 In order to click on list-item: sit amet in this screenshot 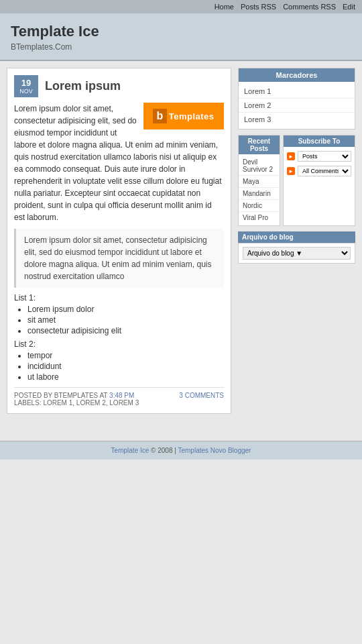, I will do `click(126, 320)`.